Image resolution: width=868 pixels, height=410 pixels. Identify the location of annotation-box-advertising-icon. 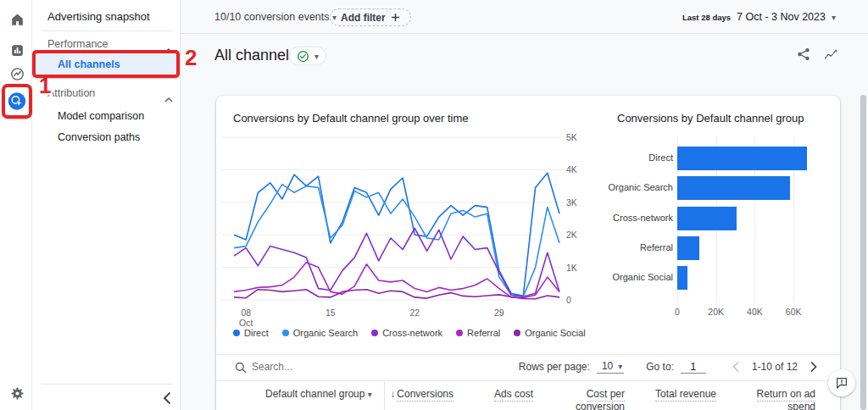
(17, 102).